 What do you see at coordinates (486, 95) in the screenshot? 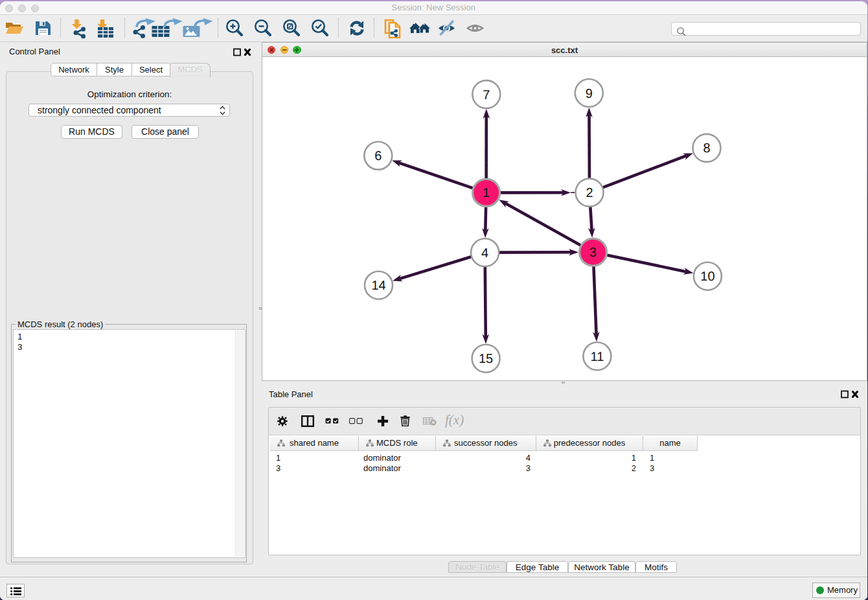
I see `svg-text: 7` at bounding box center [486, 95].